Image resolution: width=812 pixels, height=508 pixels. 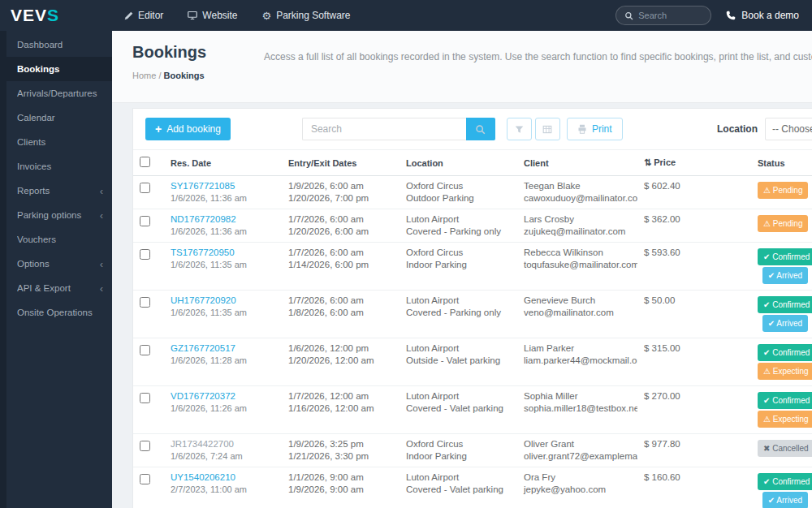 I want to click on booking-id-link: VD1767720372, so click(x=203, y=396).